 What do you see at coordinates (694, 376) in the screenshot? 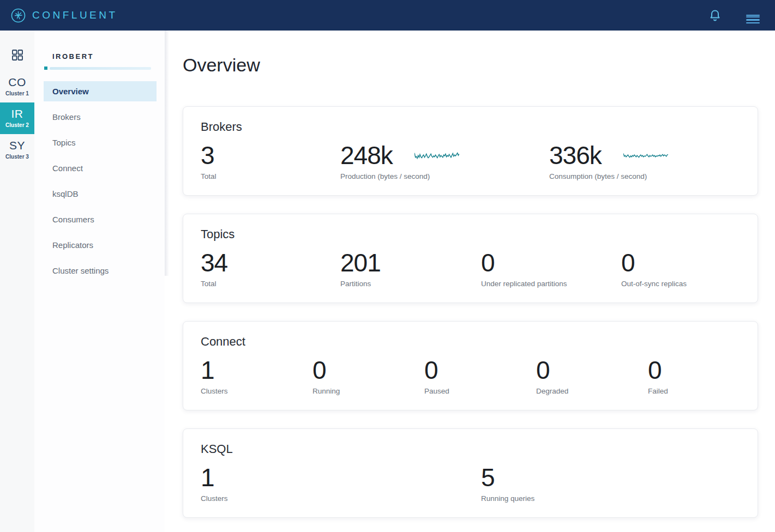
I see `stat-connect-failed: 0Failed` at bounding box center [694, 376].